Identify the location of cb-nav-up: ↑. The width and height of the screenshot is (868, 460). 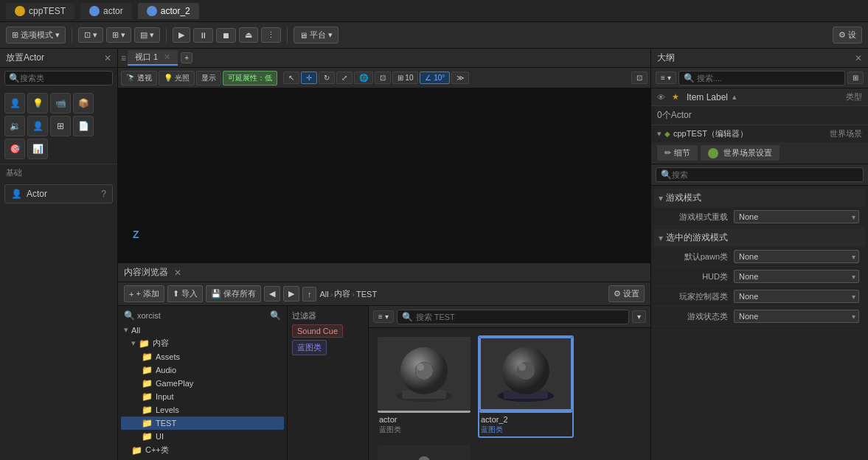
(310, 294).